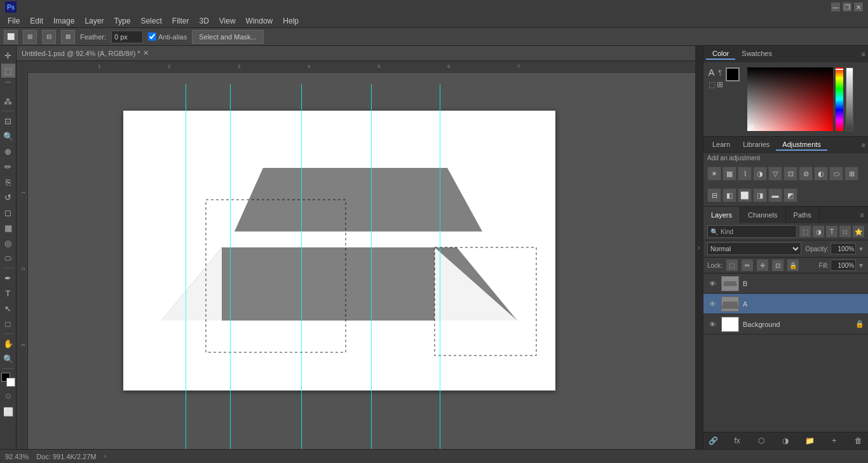  I want to click on new-adjustment-icon: ◑, so click(785, 441).